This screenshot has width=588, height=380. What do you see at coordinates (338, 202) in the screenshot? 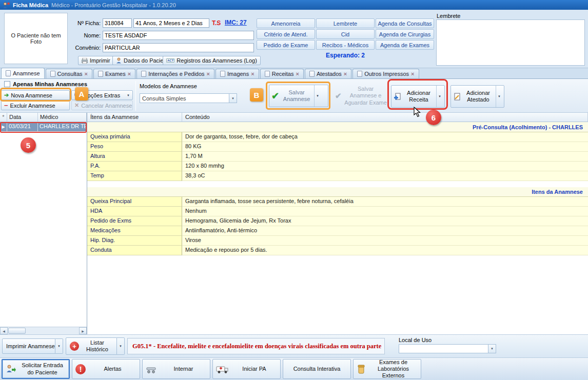
I see `table-row: Queixa PrincipalGarganta inflamada, toss…` at bounding box center [338, 202].